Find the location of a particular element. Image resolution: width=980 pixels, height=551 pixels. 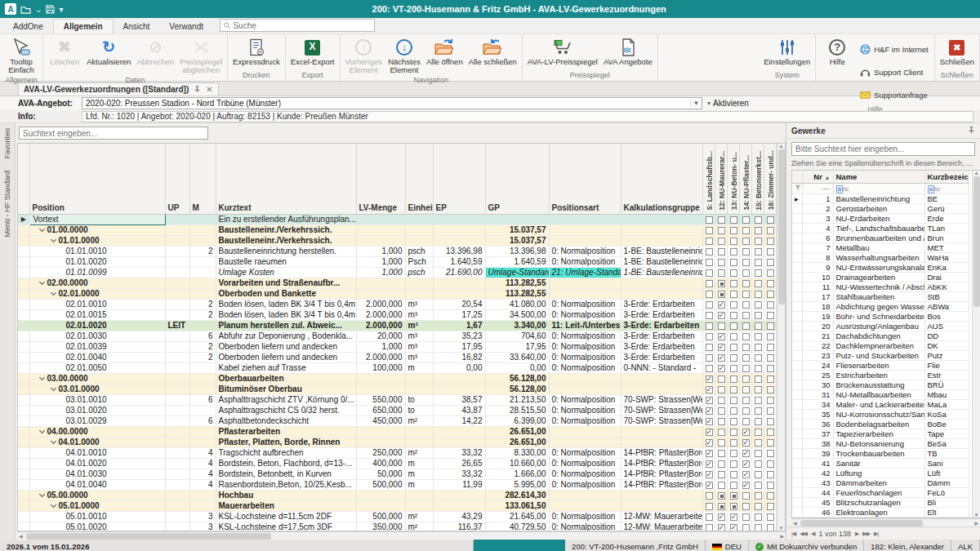

grid-row: 01.01.0000Baustelleneinr./Verkehrssich.1… is located at coordinates (397, 240).